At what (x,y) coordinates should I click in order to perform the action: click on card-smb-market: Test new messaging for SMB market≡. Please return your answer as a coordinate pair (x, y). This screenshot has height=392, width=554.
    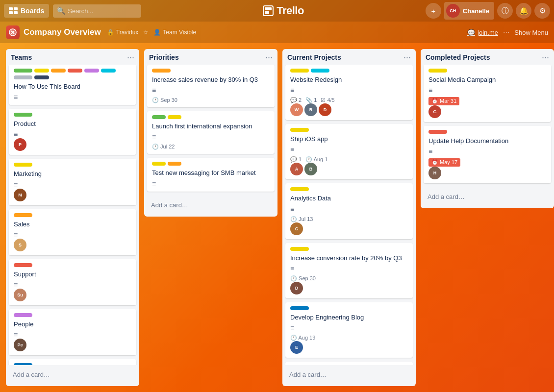
    Looking at the image, I should click on (211, 174).